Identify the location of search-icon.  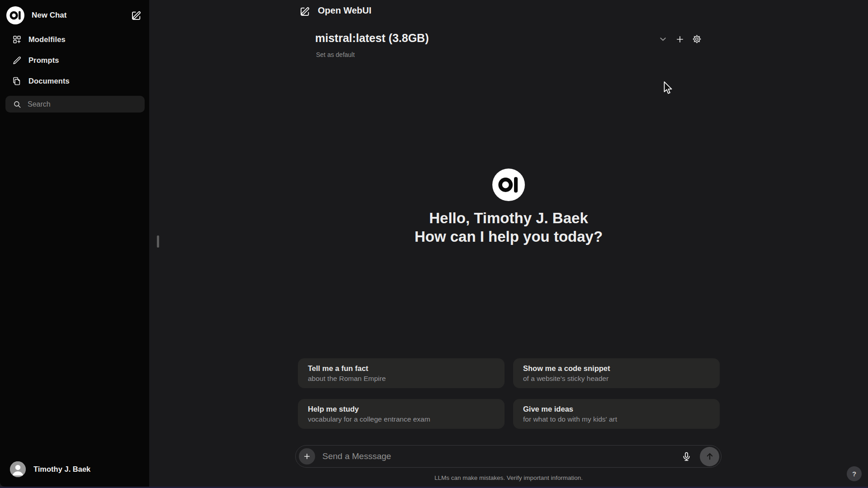
(17, 104).